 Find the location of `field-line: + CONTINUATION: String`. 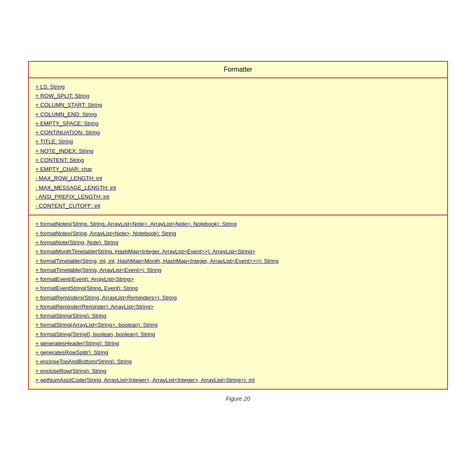

field-line: + CONTINUATION: String is located at coordinates (238, 133).